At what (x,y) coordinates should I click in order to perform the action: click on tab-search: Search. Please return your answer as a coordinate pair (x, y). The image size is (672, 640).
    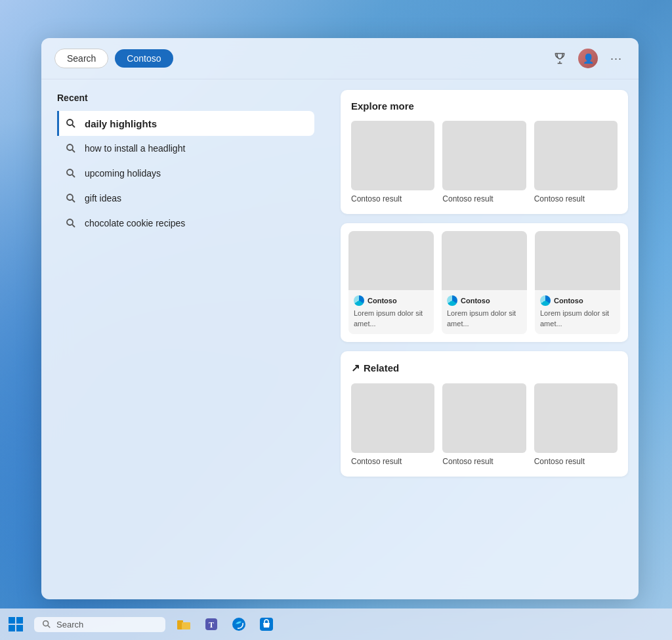
    Looking at the image, I should click on (81, 58).